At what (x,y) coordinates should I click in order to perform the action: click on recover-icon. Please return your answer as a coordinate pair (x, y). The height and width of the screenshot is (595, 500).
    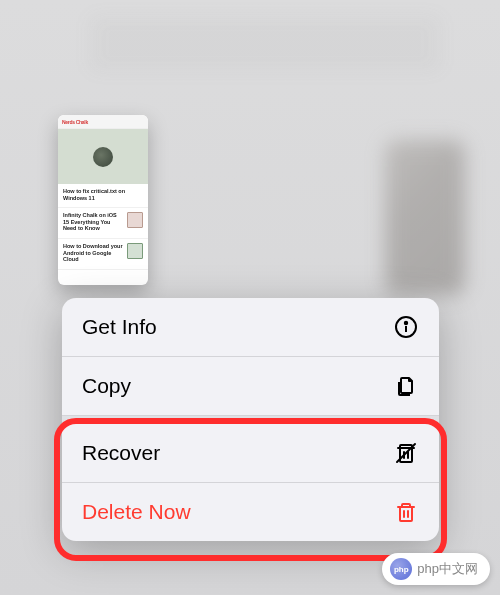
    Looking at the image, I should click on (406, 453).